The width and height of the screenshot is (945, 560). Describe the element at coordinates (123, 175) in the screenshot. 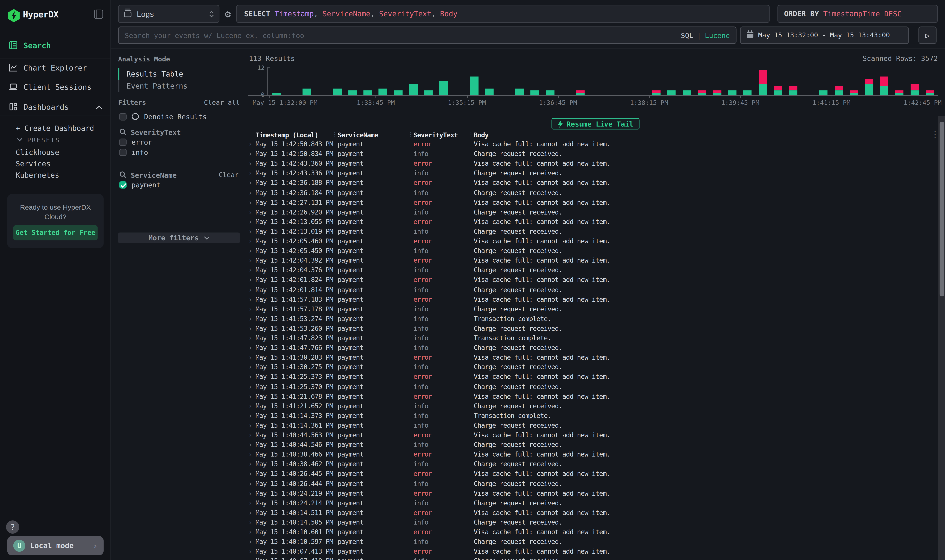

I see `search-icon` at that location.